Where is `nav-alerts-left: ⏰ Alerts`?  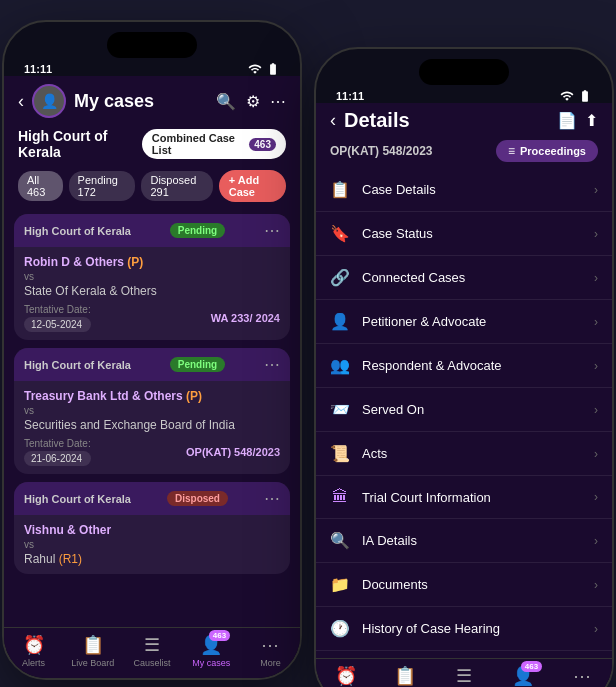
nav-alerts-left: ⏰ Alerts is located at coordinates (34, 651).